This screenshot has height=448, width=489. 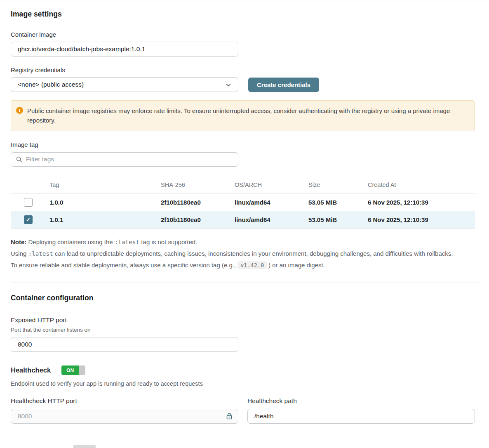 I want to click on healthcheck-port-label: Healthcheck HTTP port, so click(x=125, y=401).